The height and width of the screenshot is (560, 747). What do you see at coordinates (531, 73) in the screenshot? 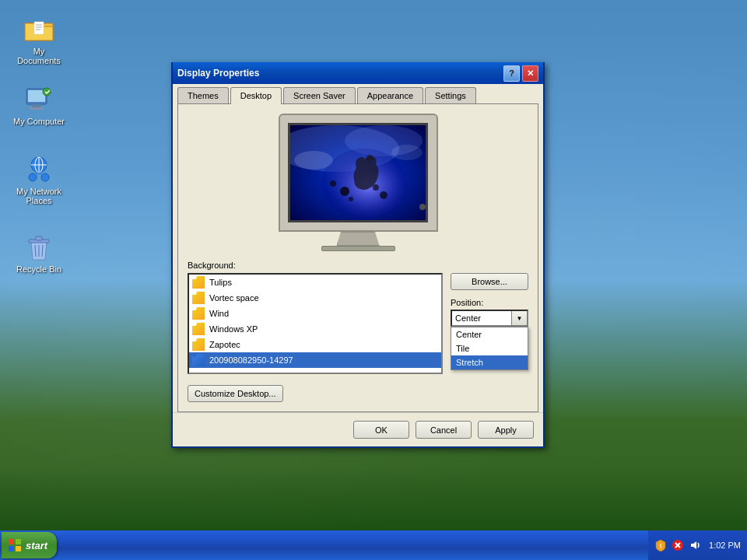
I see `close-button: ✕` at bounding box center [531, 73].